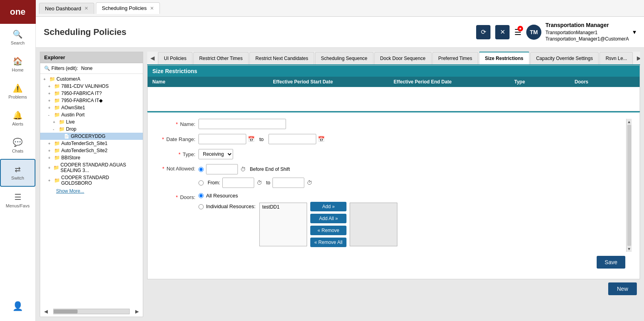 This screenshot has height=321, width=644. Describe the element at coordinates (61, 68) in the screenshot. I see `filter-label: 🔍 Filters (edit):` at that location.